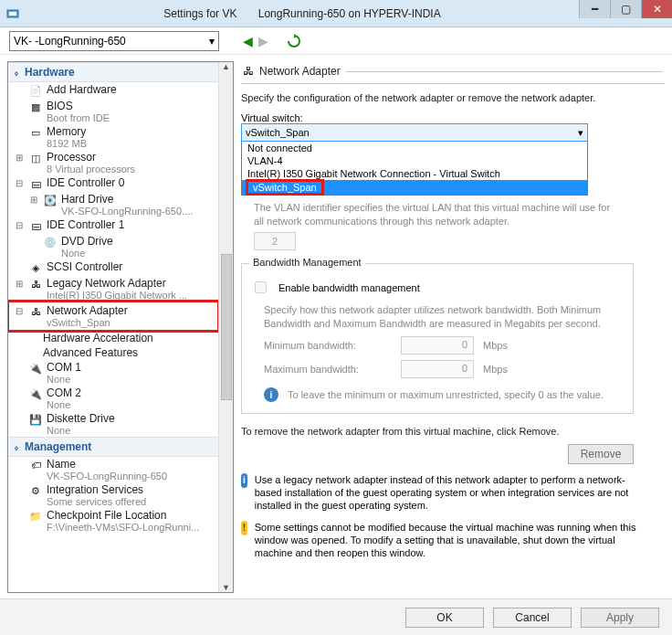 This screenshot has width=672, height=635. Describe the element at coordinates (50, 242) in the screenshot. I see `dvd-icon: 💿` at that location.